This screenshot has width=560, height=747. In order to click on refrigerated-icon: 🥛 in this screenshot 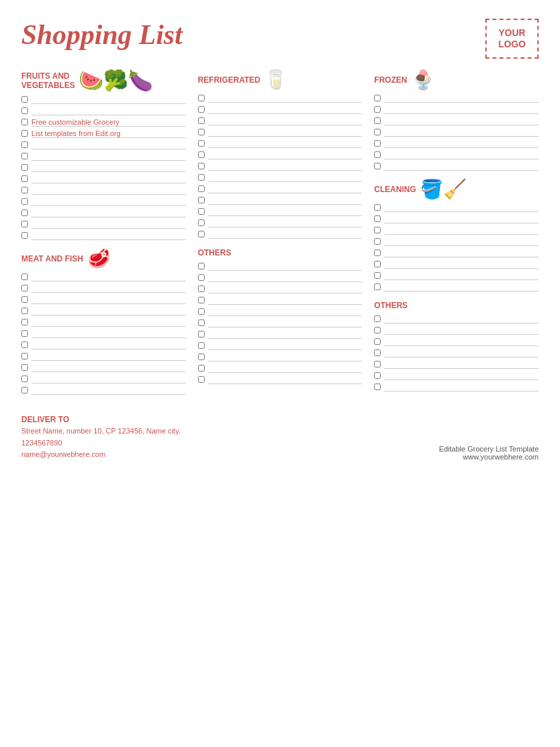, I will do `click(276, 80)`.